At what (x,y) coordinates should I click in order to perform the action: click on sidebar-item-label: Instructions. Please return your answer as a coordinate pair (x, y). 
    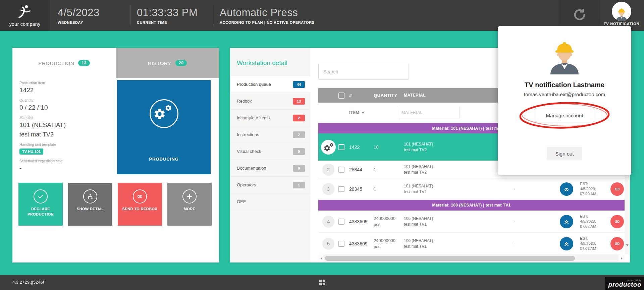
    Looking at the image, I should click on (248, 135).